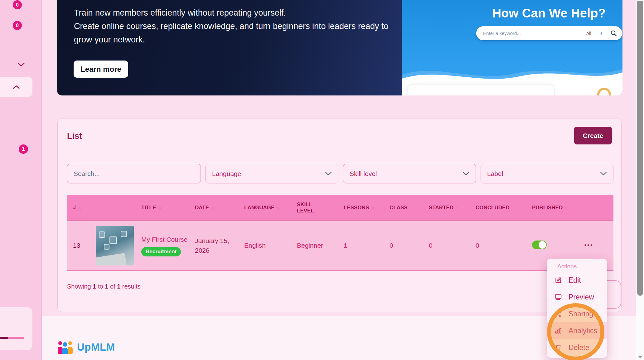  Describe the element at coordinates (12, 338) in the screenshot. I see `progress-bar` at that location.